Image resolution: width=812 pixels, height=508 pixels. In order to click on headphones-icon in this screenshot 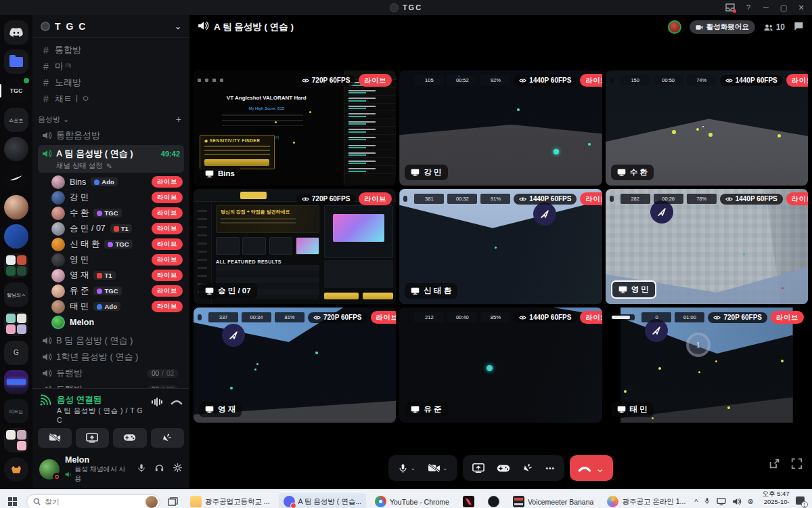, I will do `click(160, 469)`.